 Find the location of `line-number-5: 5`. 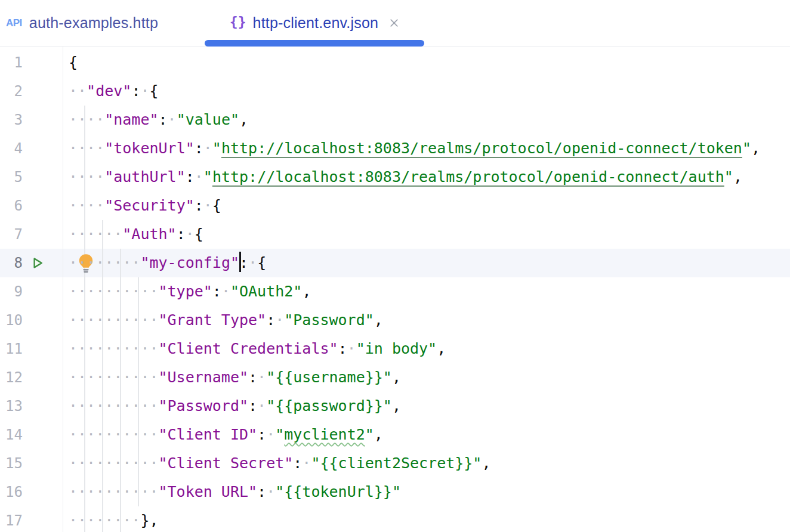

line-number-5: 5 is located at coordinates (18, 177).